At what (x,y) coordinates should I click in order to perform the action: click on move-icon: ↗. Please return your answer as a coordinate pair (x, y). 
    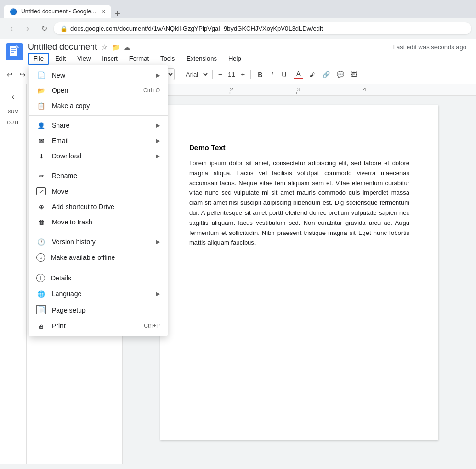
    Looking at the image, I should click on (41, 191).